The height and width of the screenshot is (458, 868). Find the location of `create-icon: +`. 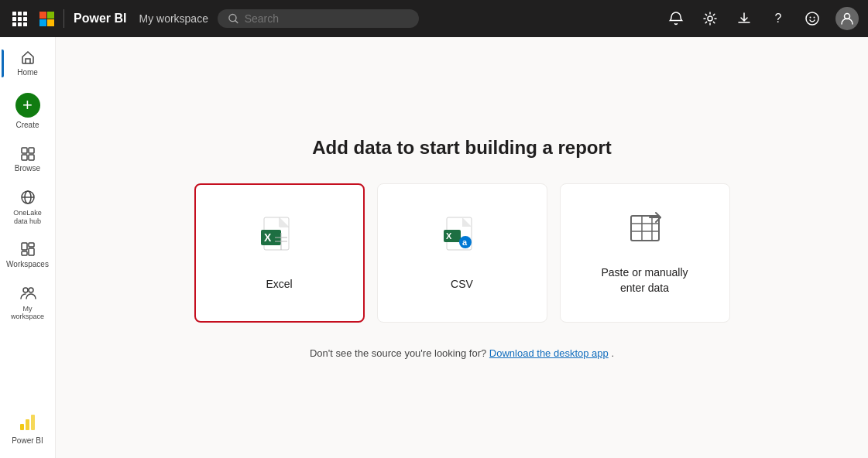

create-icon: + is located at coordinates (28, 105).